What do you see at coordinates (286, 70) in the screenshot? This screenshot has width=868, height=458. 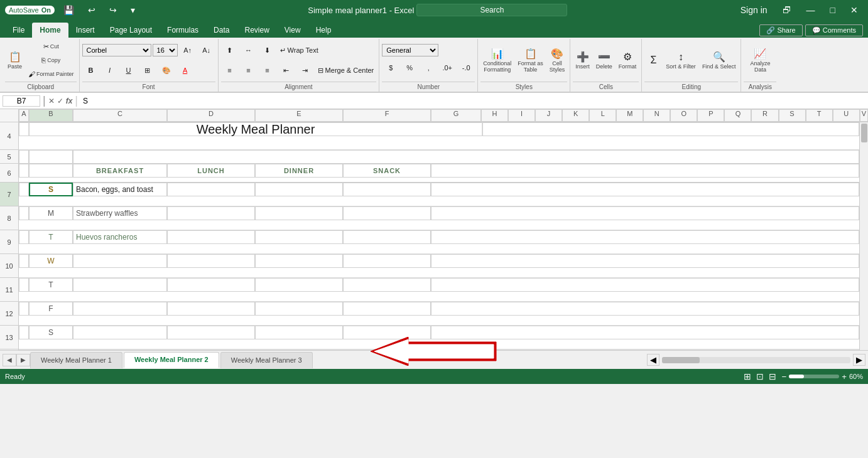 I see `indent-decrease-button: ⇤` at bounding box center [286, 70].